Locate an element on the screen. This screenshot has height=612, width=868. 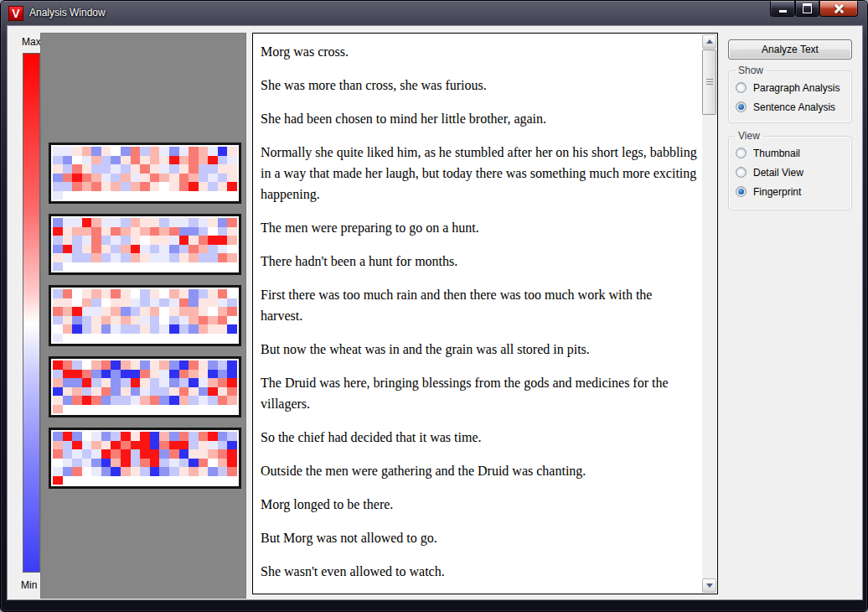
minimize-button is located at coordinates (783, 8).